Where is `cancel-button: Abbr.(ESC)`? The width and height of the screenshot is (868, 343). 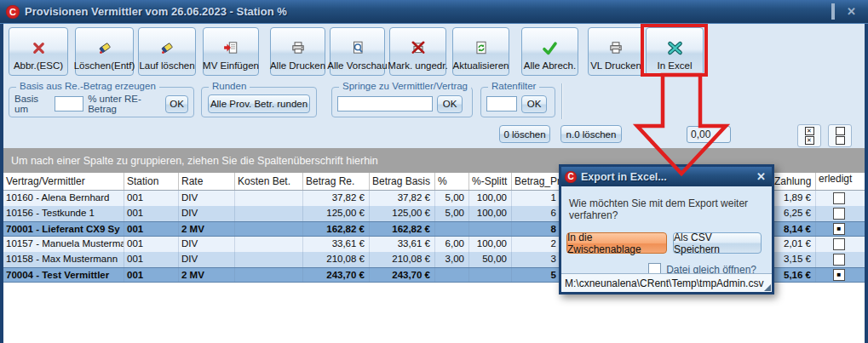
cancel-button: Abbr.(ESC) is located at coordinates (38, 51).